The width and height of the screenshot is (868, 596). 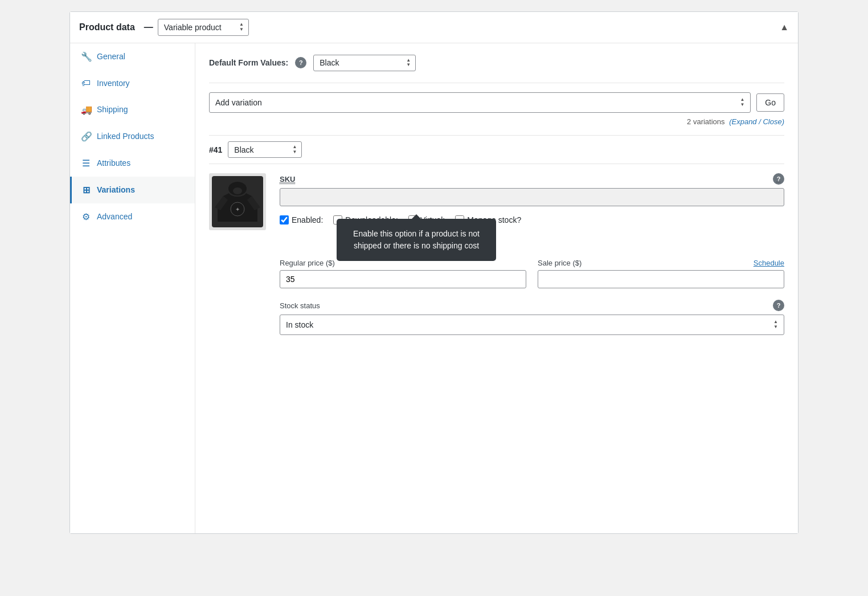 I want to click on gear-icon: ⚙, so click(x=86, y=217).